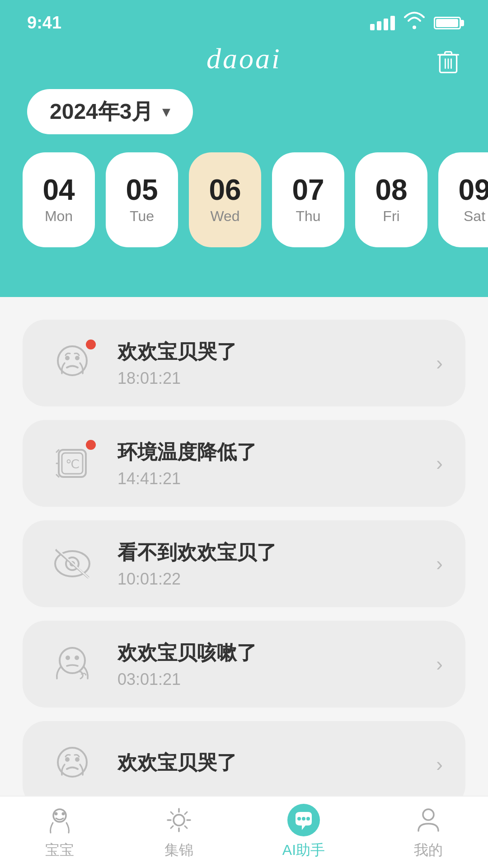 The height and width of the screenshot is (868, 488). I want to click on app-title: daoai, so click(244, 59).